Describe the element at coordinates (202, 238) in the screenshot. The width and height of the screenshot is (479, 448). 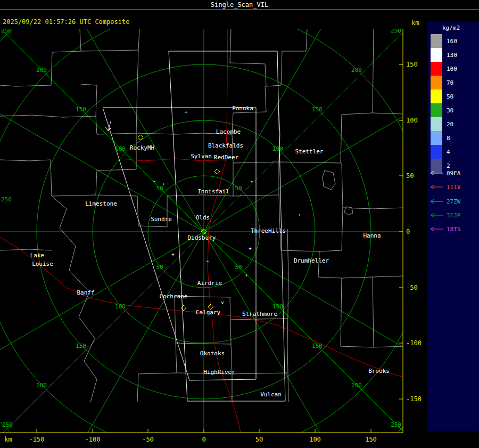
I see `city-label: Didsbury` at that location.